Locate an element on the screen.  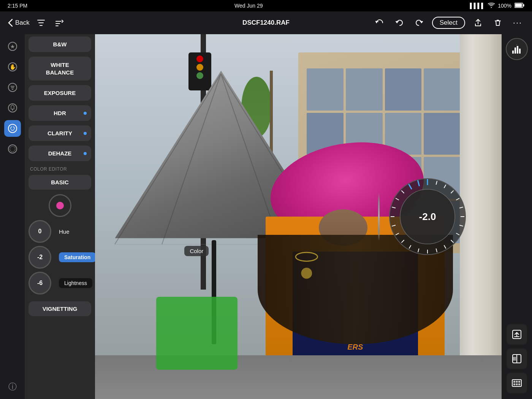
signal-icon: ▌▌▌▌ is located at coordinates (477, 6).